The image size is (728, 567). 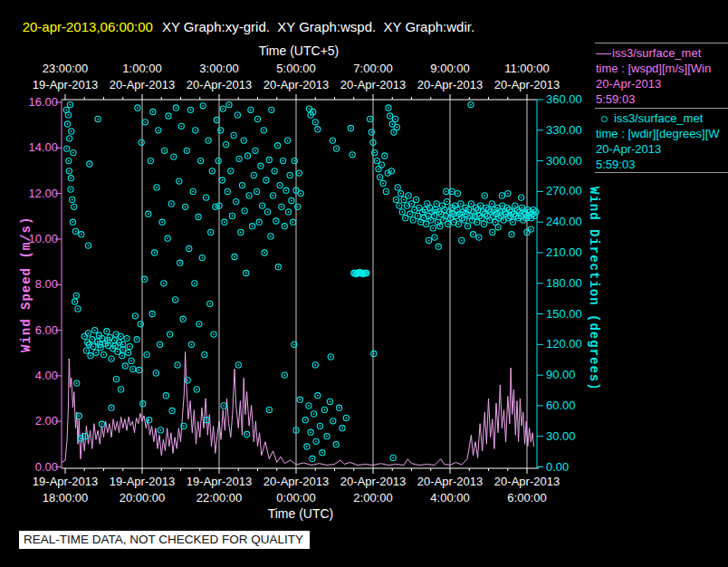 I want to click on legend-series-name: iss3/surface_met, so click(x=658, y=118).